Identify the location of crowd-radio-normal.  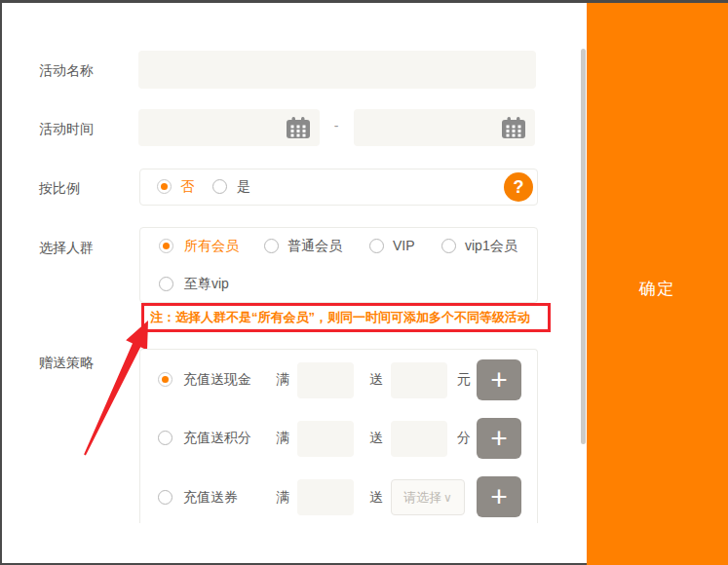
(271, 245).